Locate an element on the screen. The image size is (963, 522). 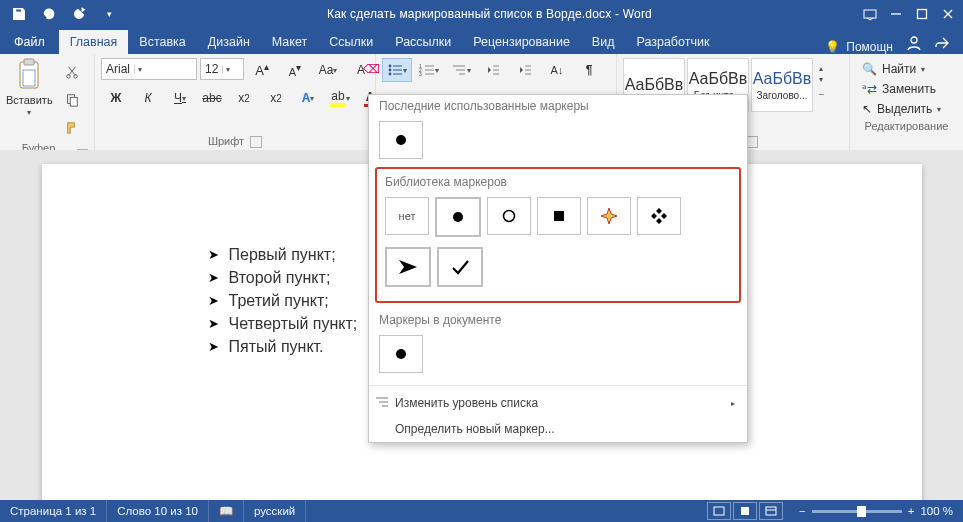
styles-down-icon: ▾ is located at coordinates (822, 80).